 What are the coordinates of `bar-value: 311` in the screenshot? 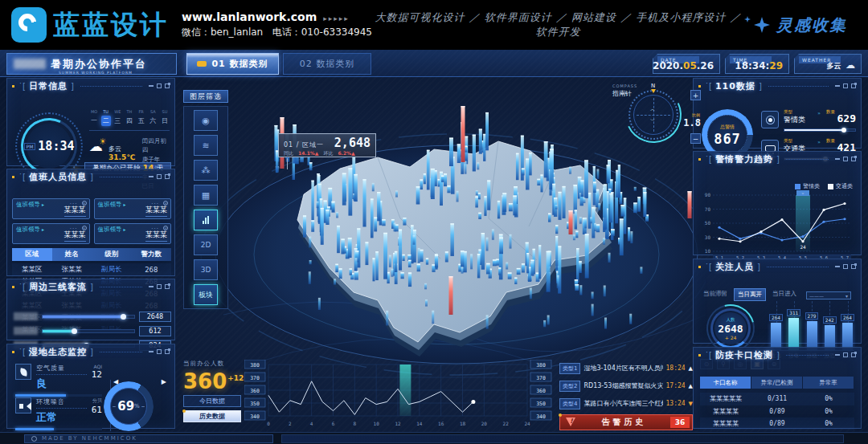 It's located at (794, 313).